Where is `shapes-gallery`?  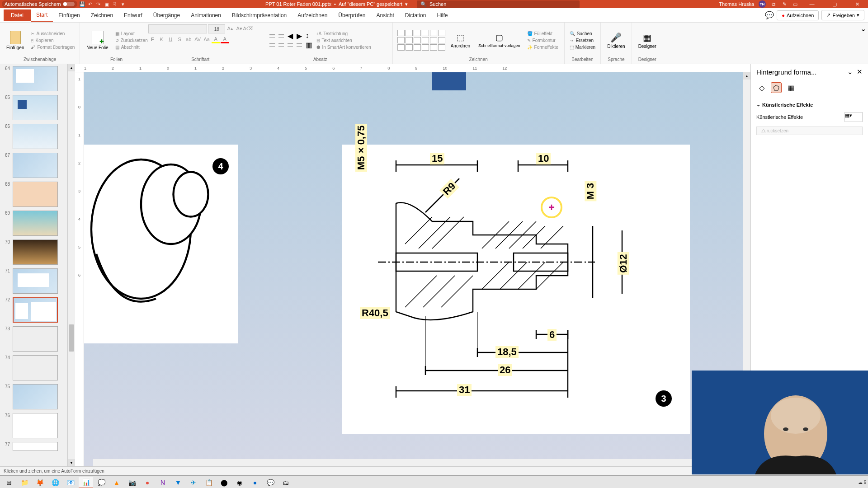
shapes-gallery is located at coordinates (421, 40).